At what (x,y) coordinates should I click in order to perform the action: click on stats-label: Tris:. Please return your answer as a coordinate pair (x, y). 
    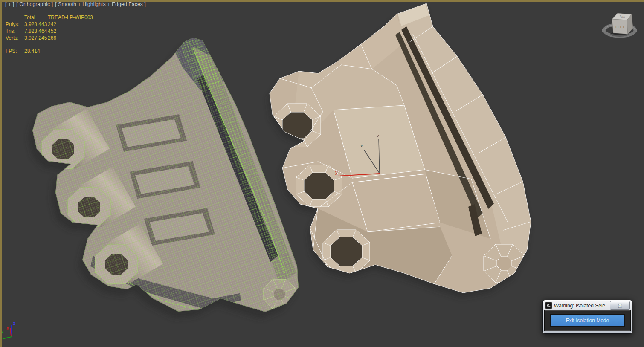
    Looking at the image, I should click on (15, 31).